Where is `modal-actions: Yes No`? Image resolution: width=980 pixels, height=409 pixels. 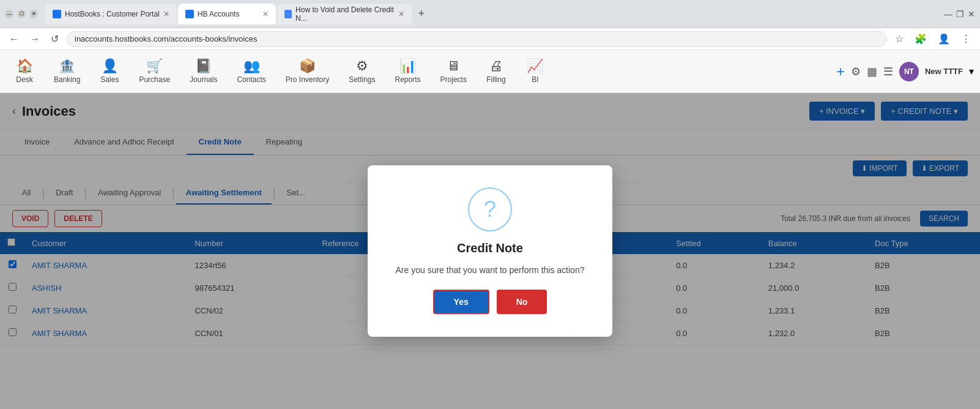 modal-actions: Yes No is located at coordinates (491, 302).